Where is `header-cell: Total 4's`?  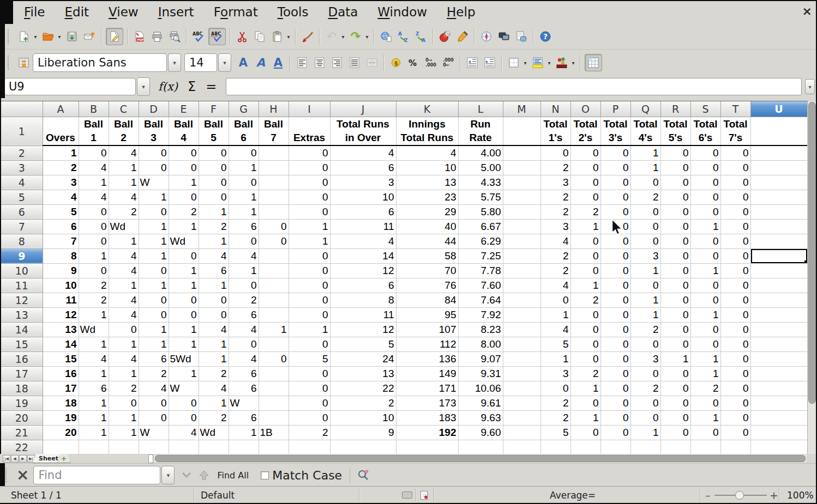
header-cell: Total 4's is located at coordinates (646, 131).